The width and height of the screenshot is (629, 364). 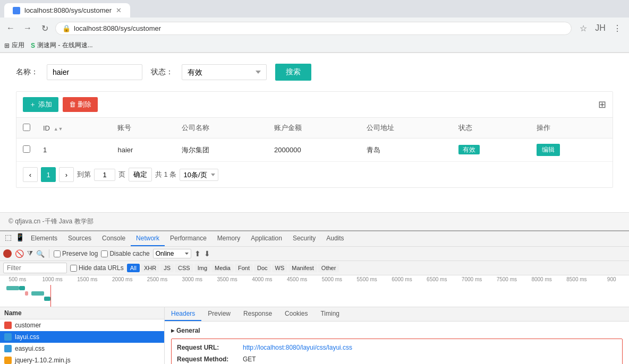 What do you see at coordinates (74, 150) in the screenshot?
I see `row-id: 1` at bounding box center [74, 150].